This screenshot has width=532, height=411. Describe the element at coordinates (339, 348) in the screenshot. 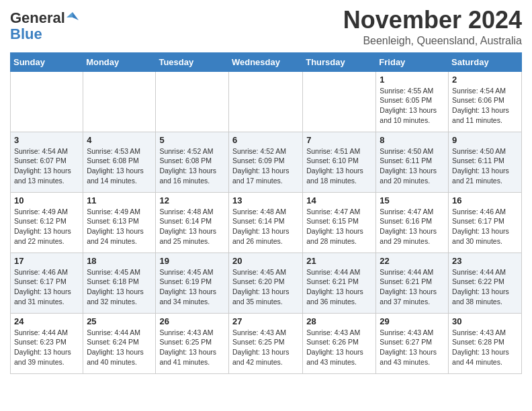

I see `day-info: Sunrise: 4:43 AMSunset: 6:26 PMDaylight:…` at that location.